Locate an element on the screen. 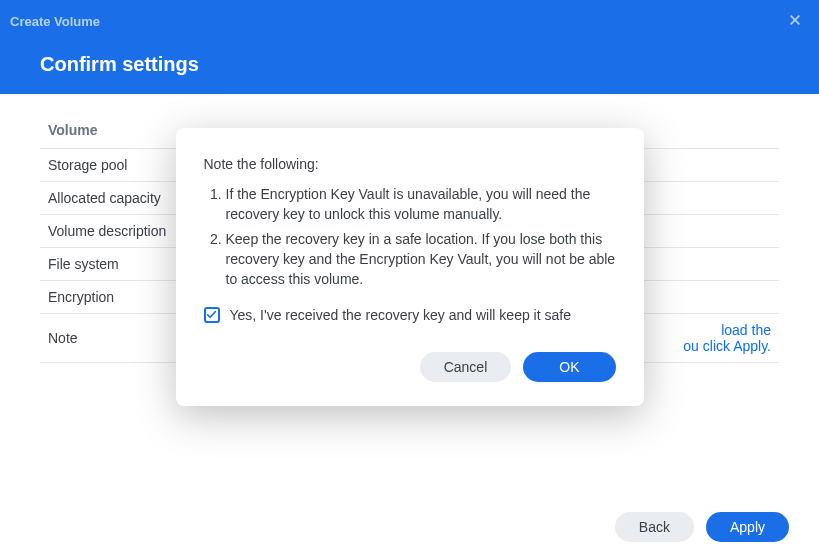 This screenshot has height=554, width=819. confirmation-checkbox-row: Yes, I've received the recovery key and … is located at coordinates (410, 315).